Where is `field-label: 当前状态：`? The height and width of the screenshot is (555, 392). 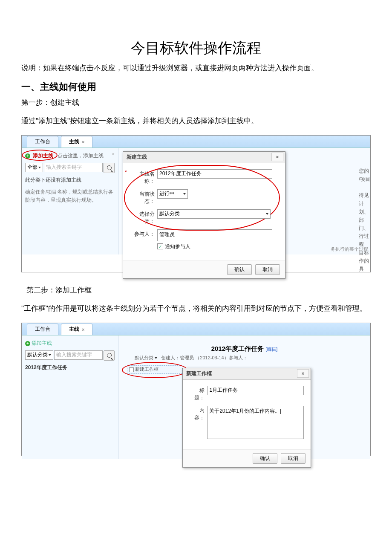
field-label: 当前状态： is located at coordinates (142, 197).